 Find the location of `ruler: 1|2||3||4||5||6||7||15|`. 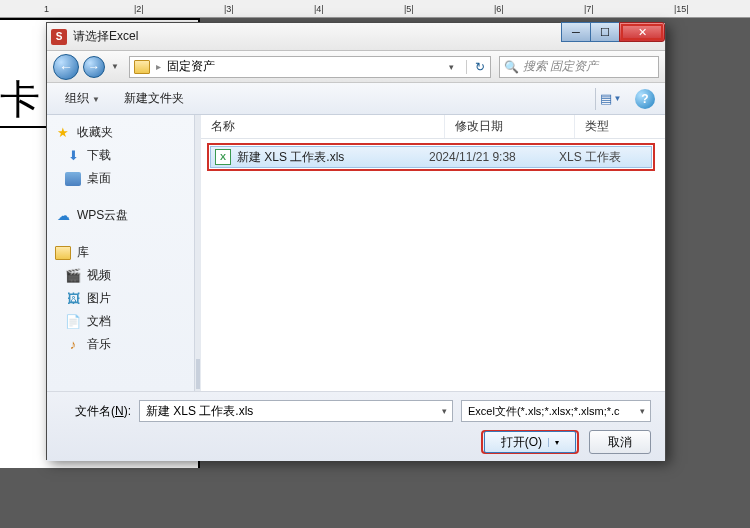

ruler: 1|2||3||4||5||6||7||15| is located at coordinates (375, 9).